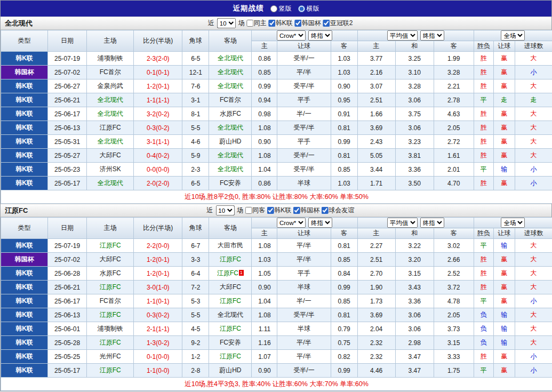  What do you see at coordinates (110, 273) in the screenshot?
I see `home-team-link: 水原FC` at bounding box center [110, 273].